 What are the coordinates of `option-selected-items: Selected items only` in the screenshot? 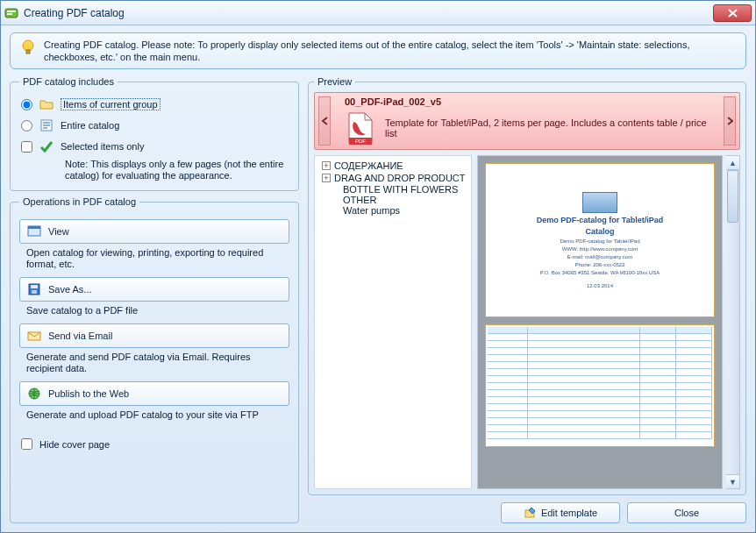 It's located at (154, 146).